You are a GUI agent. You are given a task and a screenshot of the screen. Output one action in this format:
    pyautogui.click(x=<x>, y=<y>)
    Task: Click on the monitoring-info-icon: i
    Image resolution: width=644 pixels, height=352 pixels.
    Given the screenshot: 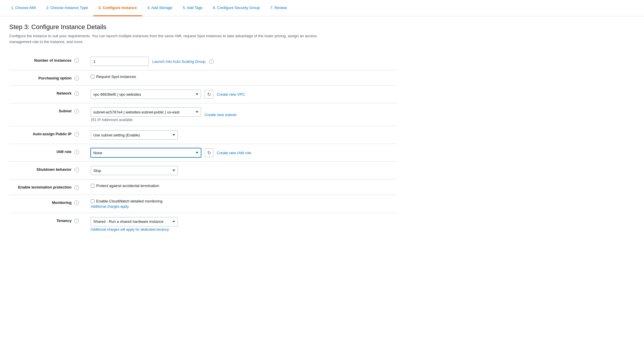 What is the action you would take?
    pyautogui.click(x=77, y=203)
    